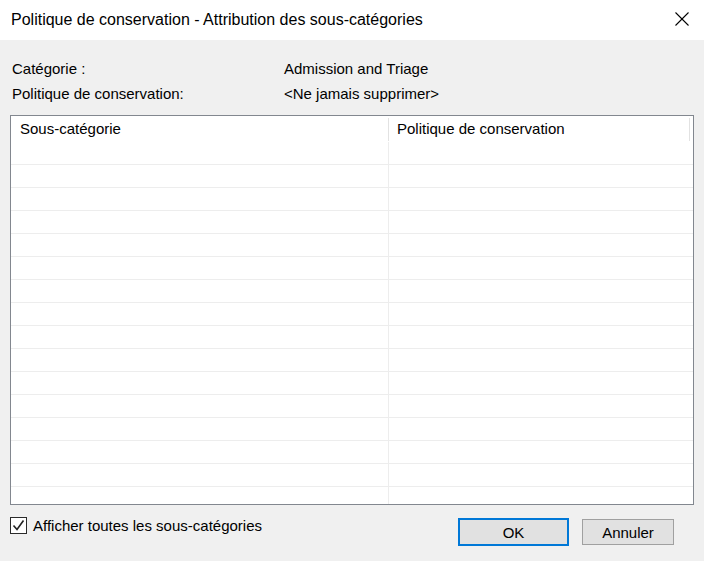  What do you see at coordinates (388, 323) in the screenshot?
I see `column-divider` at bounding box center [388, 323].